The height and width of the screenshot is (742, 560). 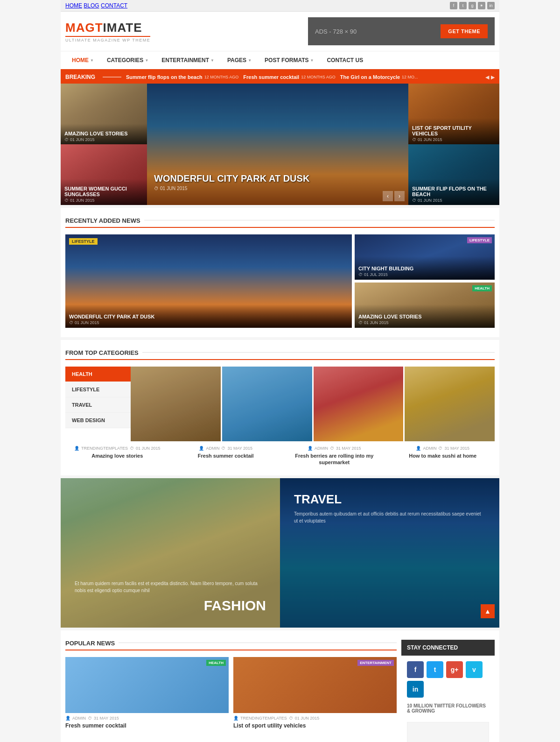 I want to click on scroll-top-button: ▲, so click(x=488, y=611).